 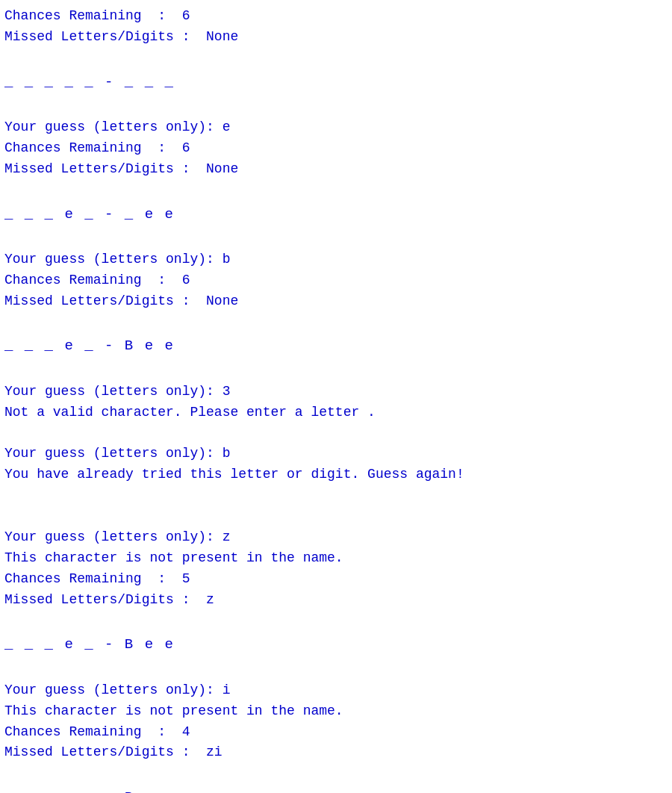 What do you see at coordinates (336, 392) in the screenshot?
I see `output-line: Your guess (letters only): 3` at bounding box center [336, 392].